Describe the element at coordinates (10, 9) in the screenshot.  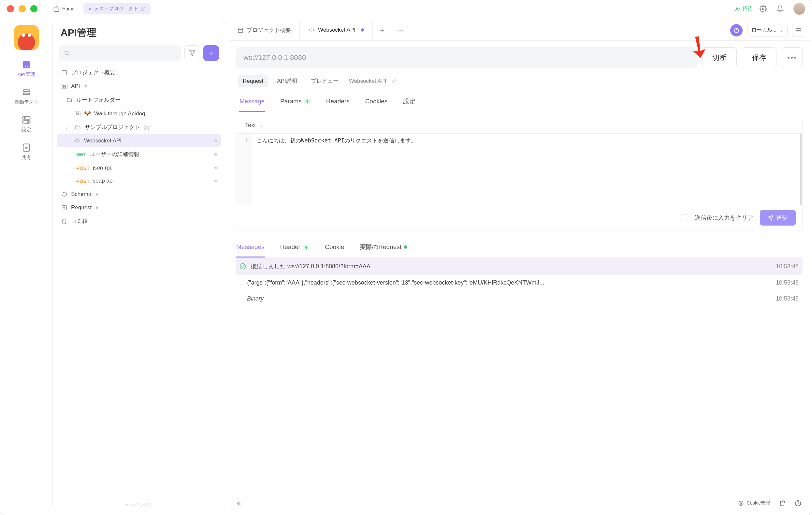
I see `window-close` at that location.